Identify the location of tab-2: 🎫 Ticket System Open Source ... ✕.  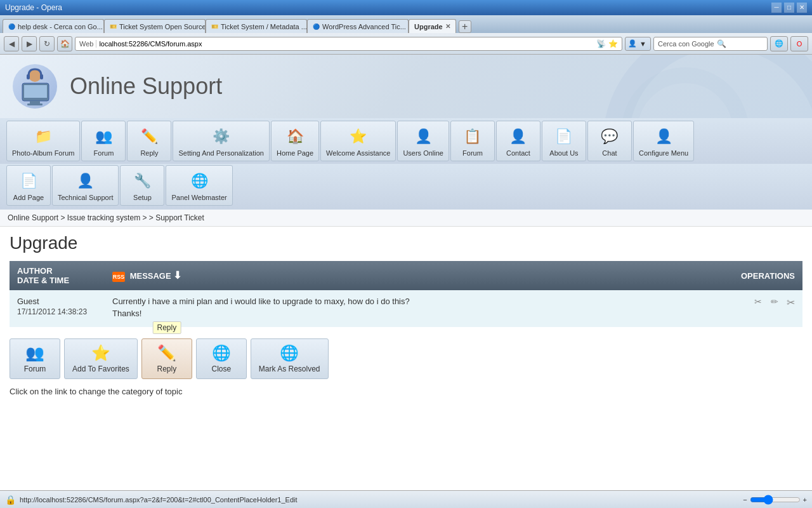
(155, 26).